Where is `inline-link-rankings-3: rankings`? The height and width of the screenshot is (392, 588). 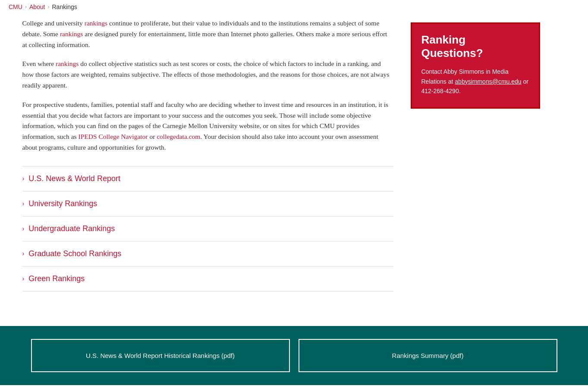
inline-link-rankings-3: rankings is located at coordinates (67, 64).